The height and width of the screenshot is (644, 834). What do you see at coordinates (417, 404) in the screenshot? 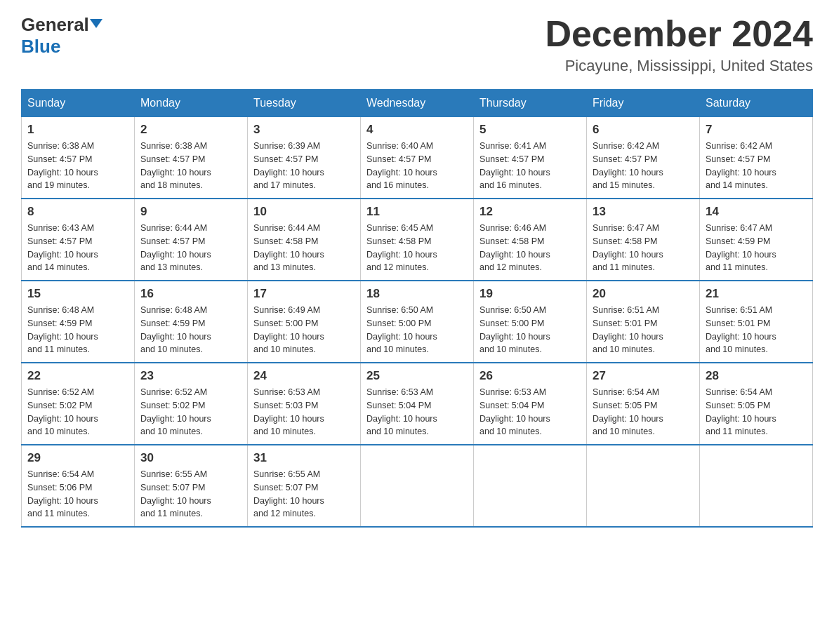
I see `calendar-week-row: 22 Sunrise: 6:52 AM Sunset: 5:02 PM Dayl…` at bounding box center [417, 404].